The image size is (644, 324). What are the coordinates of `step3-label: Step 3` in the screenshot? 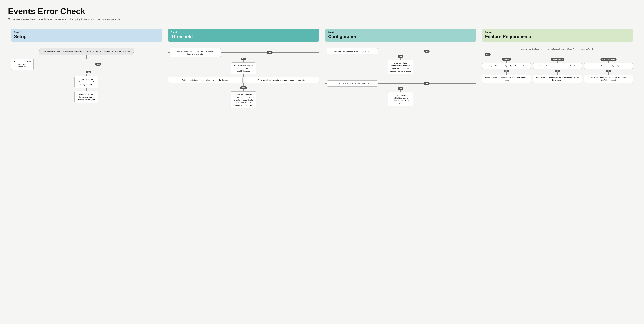 It's located at (400, 32).